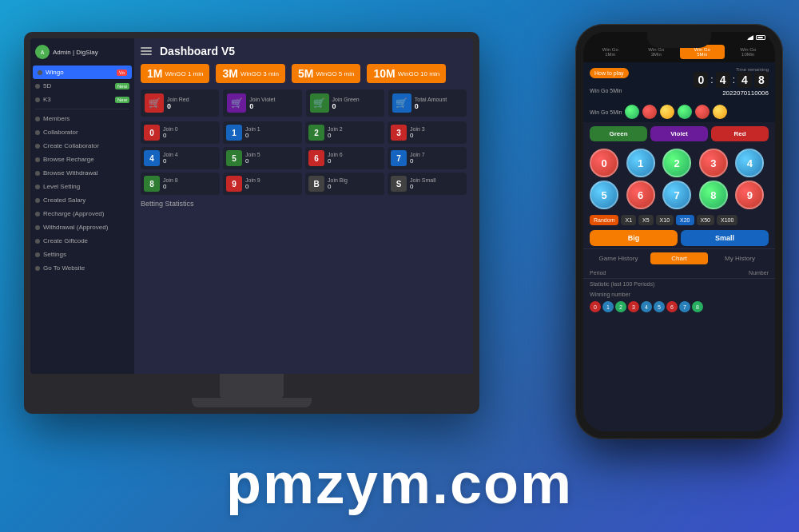  What do you see at coordinates (316, 133) in the screenshot?
I see `num-badge-2: 2` at bounding box center [316, 133].